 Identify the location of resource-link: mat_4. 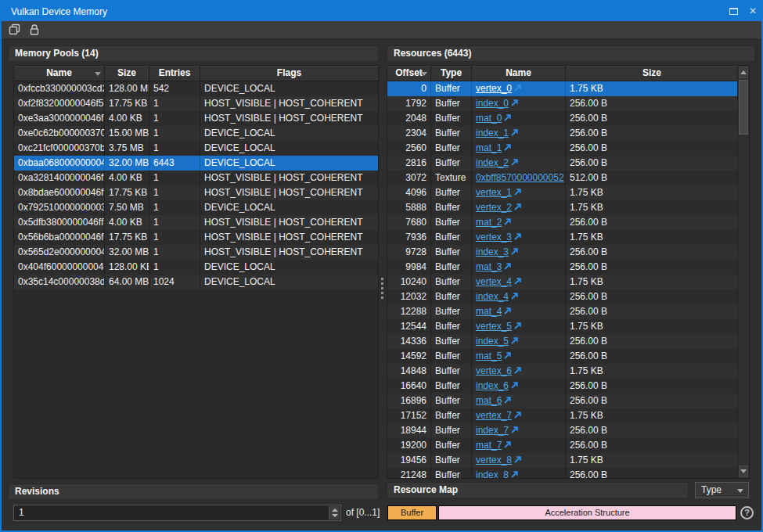
(488, 311).